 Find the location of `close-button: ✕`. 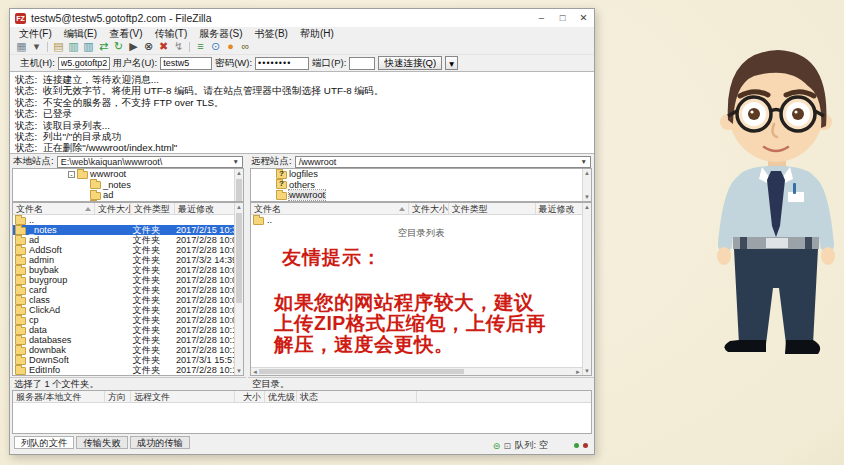

close-button: ✕ is located at coordinates (584, 18).